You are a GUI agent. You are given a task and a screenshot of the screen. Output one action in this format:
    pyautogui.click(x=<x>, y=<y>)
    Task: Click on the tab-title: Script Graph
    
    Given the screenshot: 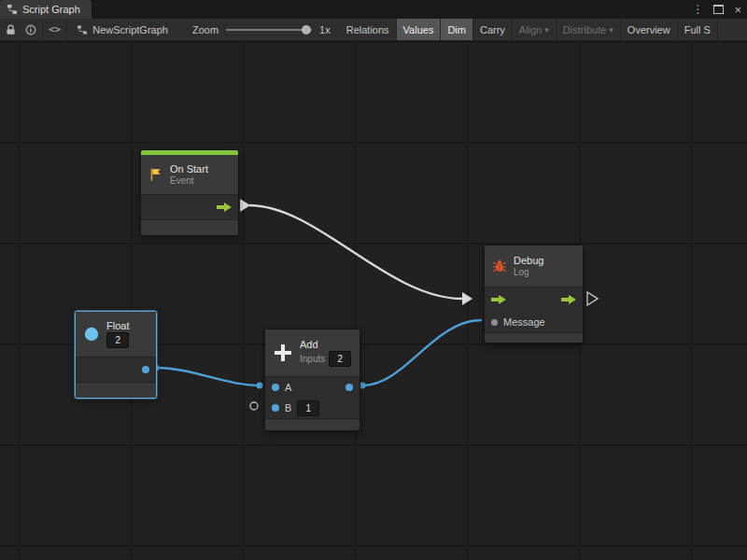 What is the action you would take?
    pyautogui.click(x=51, y=9)
    